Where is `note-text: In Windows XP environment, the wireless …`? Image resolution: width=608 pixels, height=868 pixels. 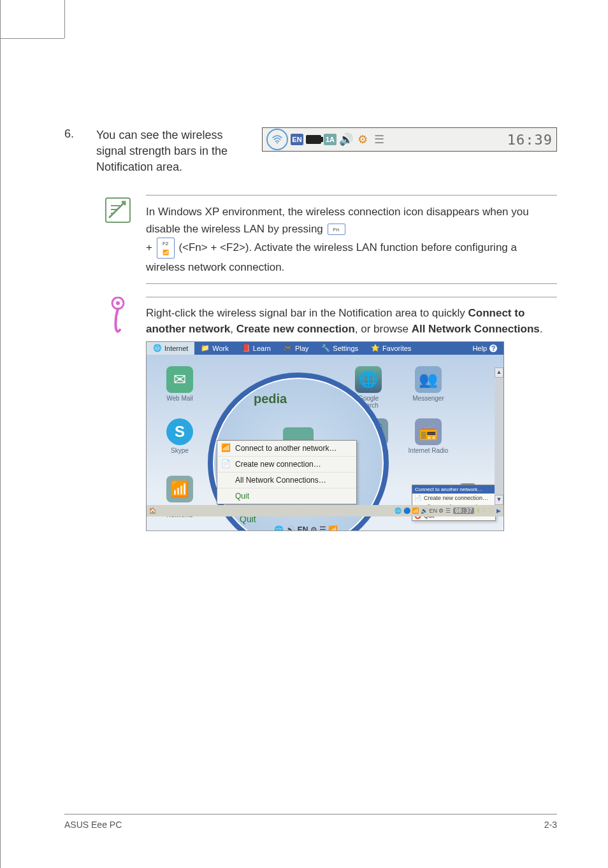
note-text: In Windows XP environment, the wireless … is located at coordinates (352, 239).